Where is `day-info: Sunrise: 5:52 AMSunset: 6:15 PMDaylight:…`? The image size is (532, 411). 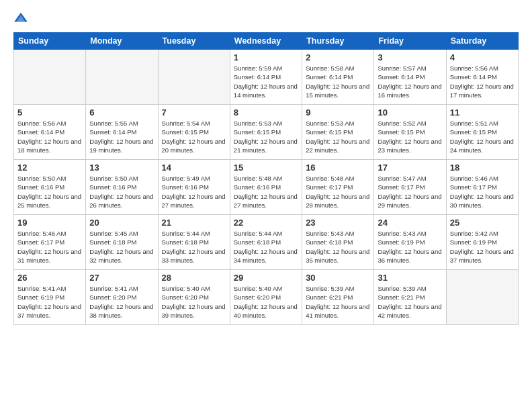
day-info: Sunrise: 5:52 AMSunset: 6:15 PMDaylight:… is located at coordinates (410, 137).